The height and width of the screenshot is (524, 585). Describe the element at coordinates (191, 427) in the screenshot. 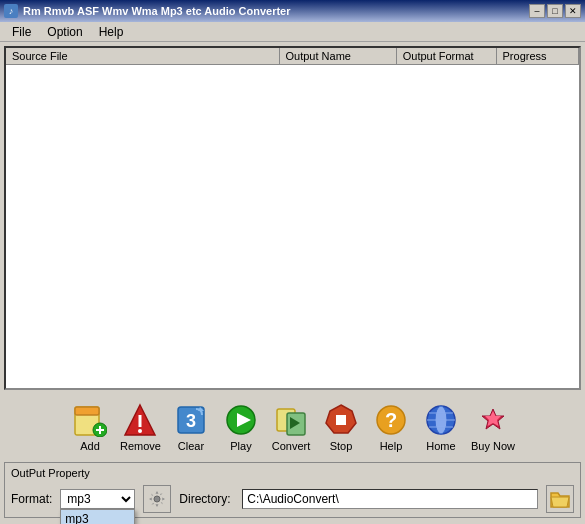

I see `clear-button: 3 Clear` at that location.